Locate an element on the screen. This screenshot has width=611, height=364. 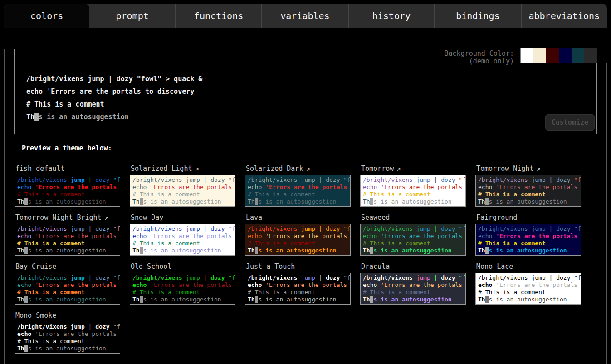
theme-card: Solarized Light↗ /bright/vixens jump | d… is located at coordinates (182, 185).